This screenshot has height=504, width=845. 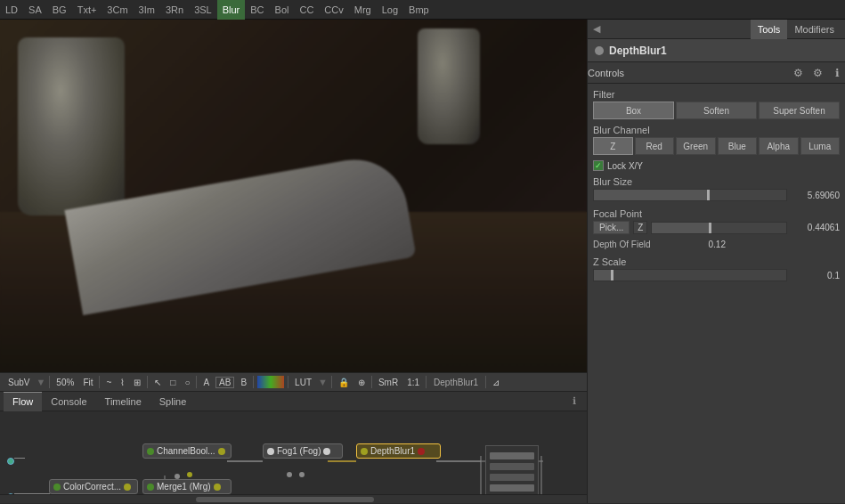 What do you see at coordinates (716, 228) in the screenshot?
I see `focal-point-row: Pick... Z 0.44061` at bounding box center [716, 228].